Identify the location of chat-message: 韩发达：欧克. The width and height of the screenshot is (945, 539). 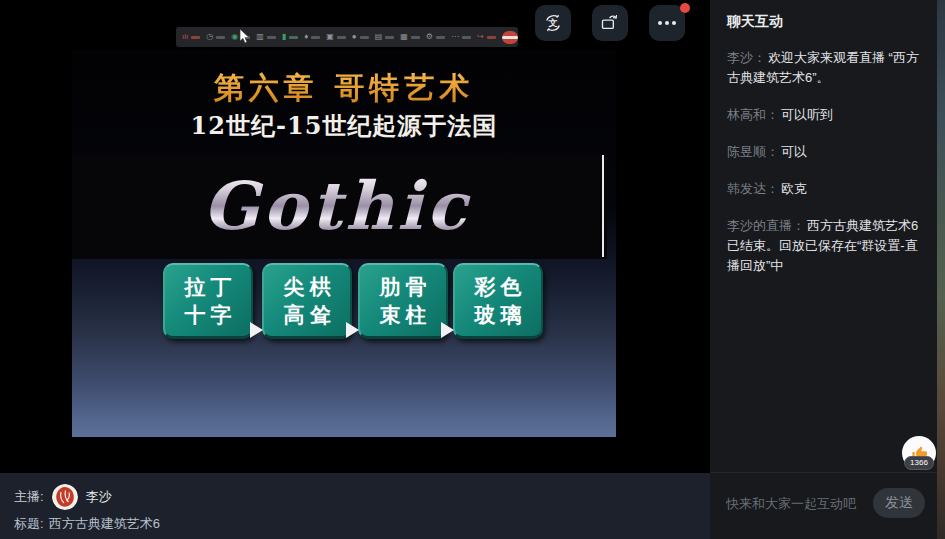
(824, 189).